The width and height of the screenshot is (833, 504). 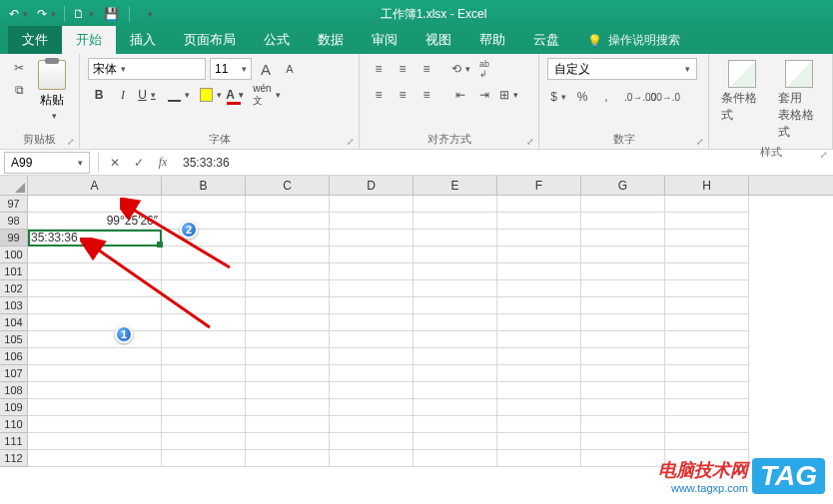 I want to click on tab-data: 数据, so click(x=331, y=40).